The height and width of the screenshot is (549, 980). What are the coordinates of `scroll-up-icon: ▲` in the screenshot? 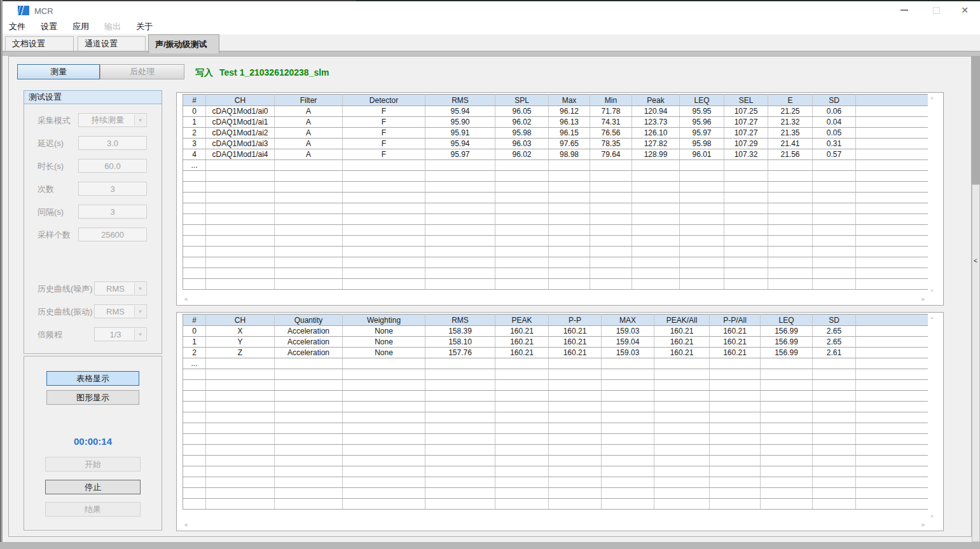 It's located at (932, 318).